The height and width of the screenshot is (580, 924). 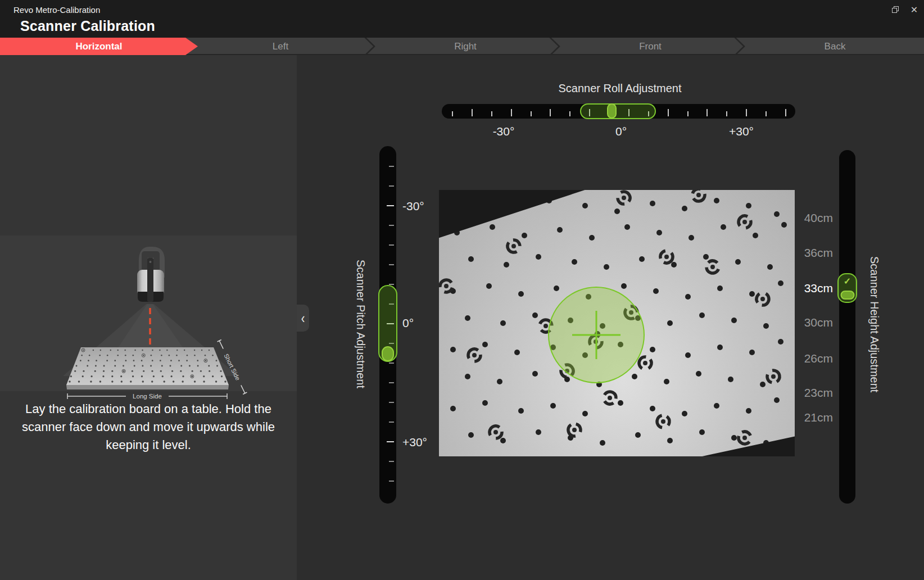 I want to click on step-tab-left: Left, so click(x=280, y=46).